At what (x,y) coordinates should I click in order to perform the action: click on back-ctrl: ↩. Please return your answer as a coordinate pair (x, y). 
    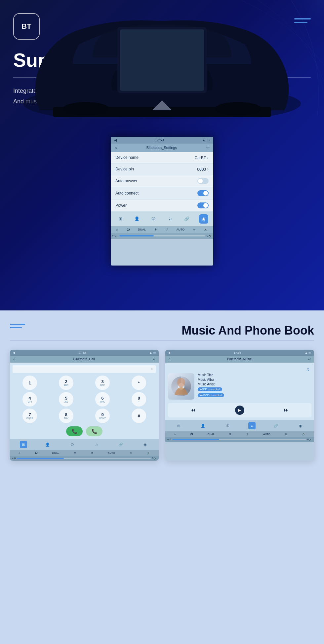
    Looking at the image, I should click on (113, 236).